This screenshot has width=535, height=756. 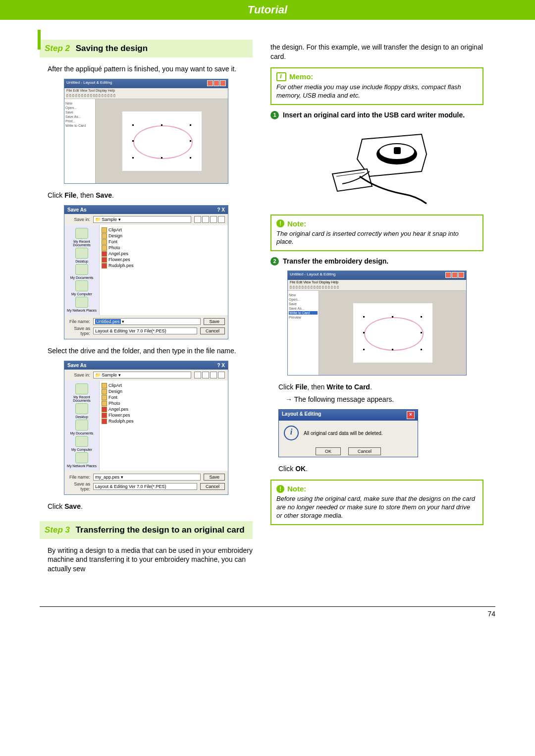 I want to click on page-footer: 74, so click(x=268, y=619).